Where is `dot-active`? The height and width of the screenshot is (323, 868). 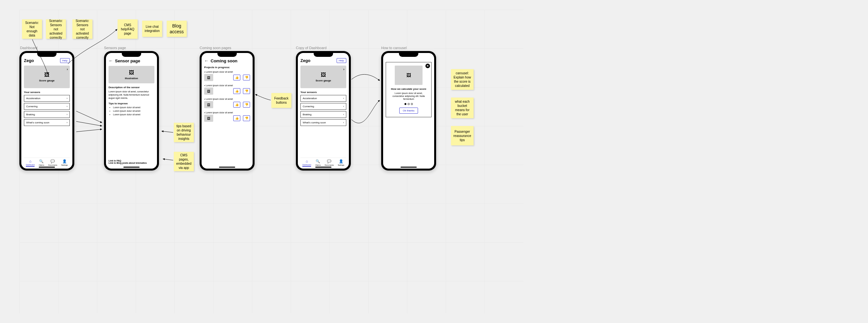 dot-active is located at coordinates (405, 104).